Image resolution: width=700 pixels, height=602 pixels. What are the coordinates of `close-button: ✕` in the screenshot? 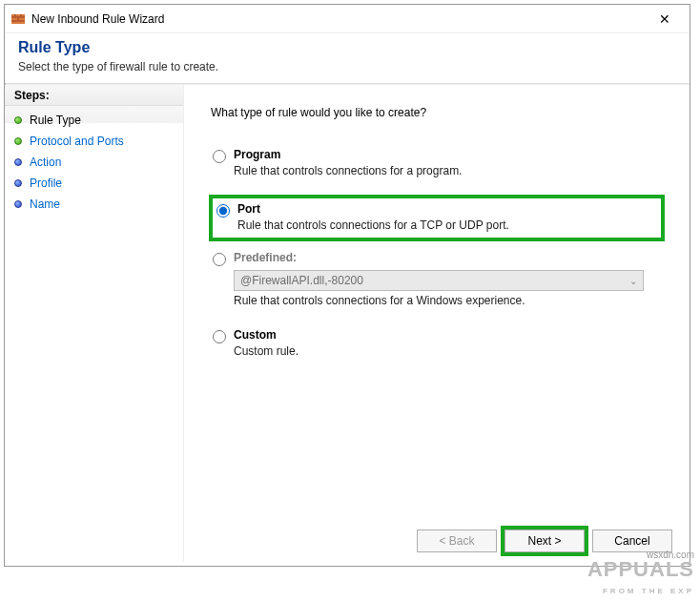 It's located at (665, 19).